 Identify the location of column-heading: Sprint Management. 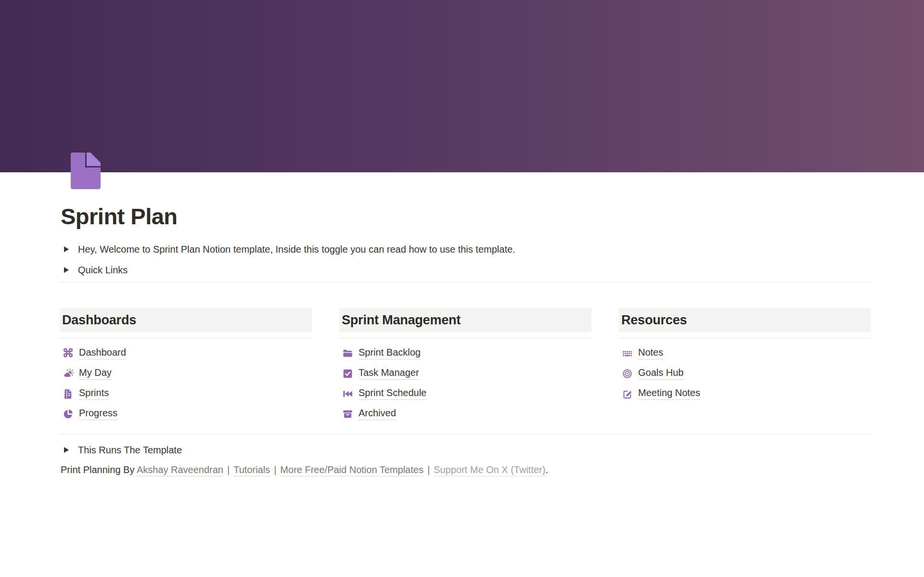
(401, 321).